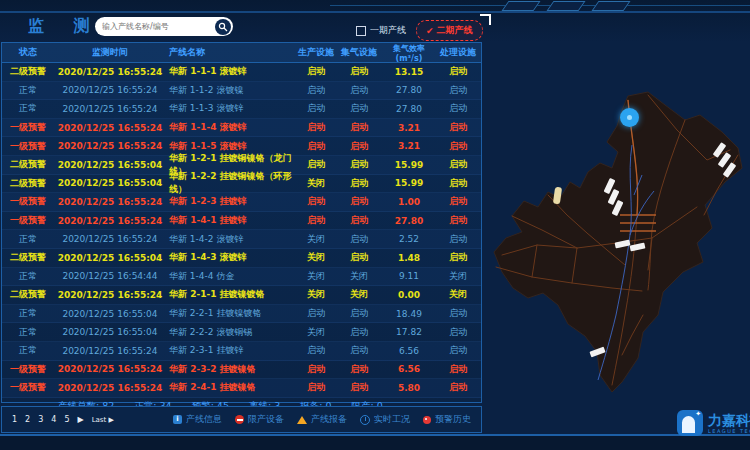 The image size is (750, 450). I want to click on 产线信息-button: i产线信息, so click(198, 420).